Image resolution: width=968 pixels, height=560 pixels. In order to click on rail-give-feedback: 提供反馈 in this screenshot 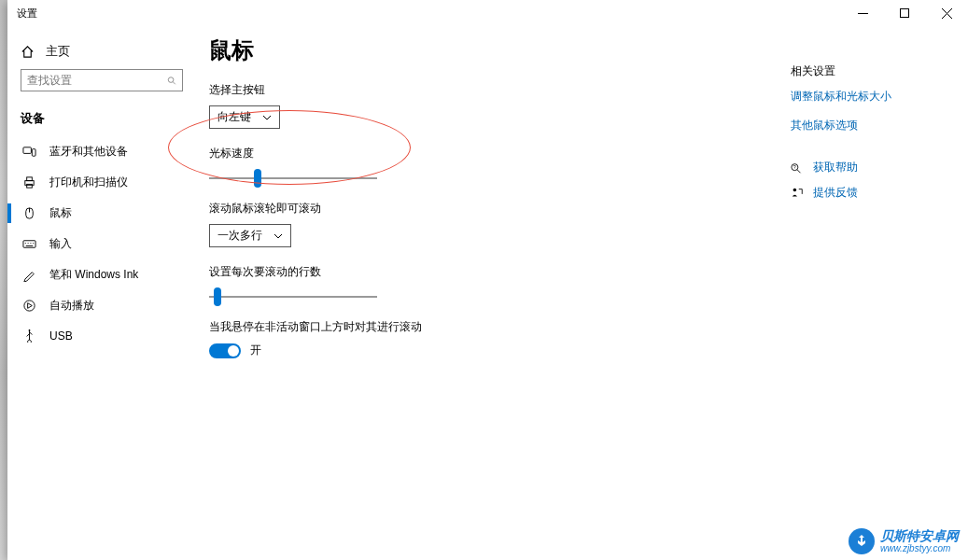, I will do `click(861, 192)`.